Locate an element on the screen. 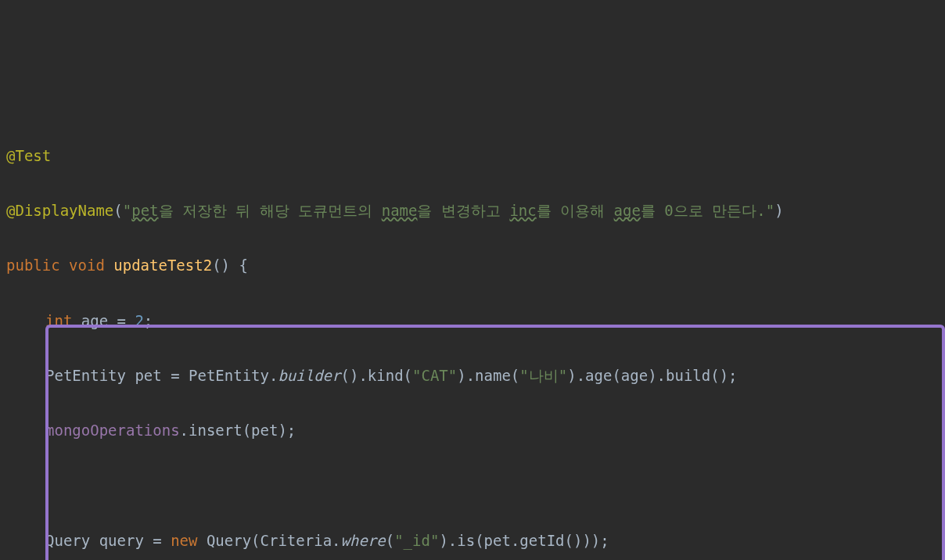 The height and width of the screenshot is (560, 945). code-text: ().kind( is located at coordinates (377, 375).